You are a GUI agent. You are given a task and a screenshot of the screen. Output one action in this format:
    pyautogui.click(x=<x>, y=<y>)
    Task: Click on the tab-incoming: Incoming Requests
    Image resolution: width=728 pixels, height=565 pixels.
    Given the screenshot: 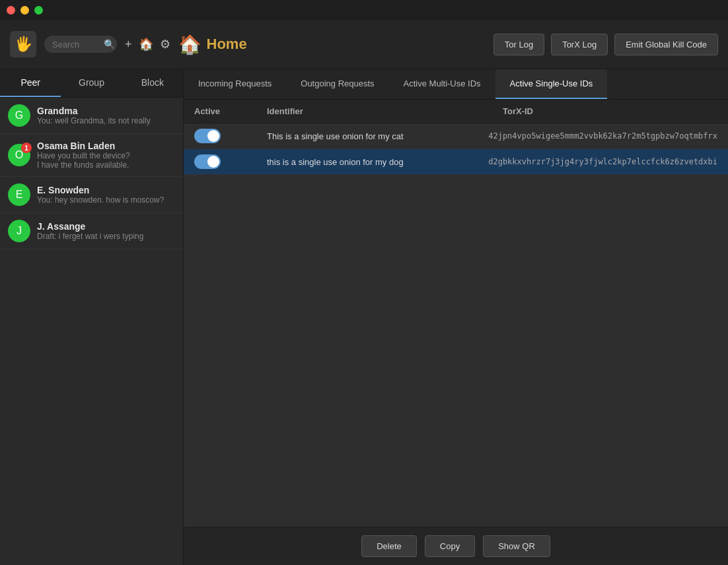 What is the action you would take?
    pyautogui.click(x=235, y=84)
    